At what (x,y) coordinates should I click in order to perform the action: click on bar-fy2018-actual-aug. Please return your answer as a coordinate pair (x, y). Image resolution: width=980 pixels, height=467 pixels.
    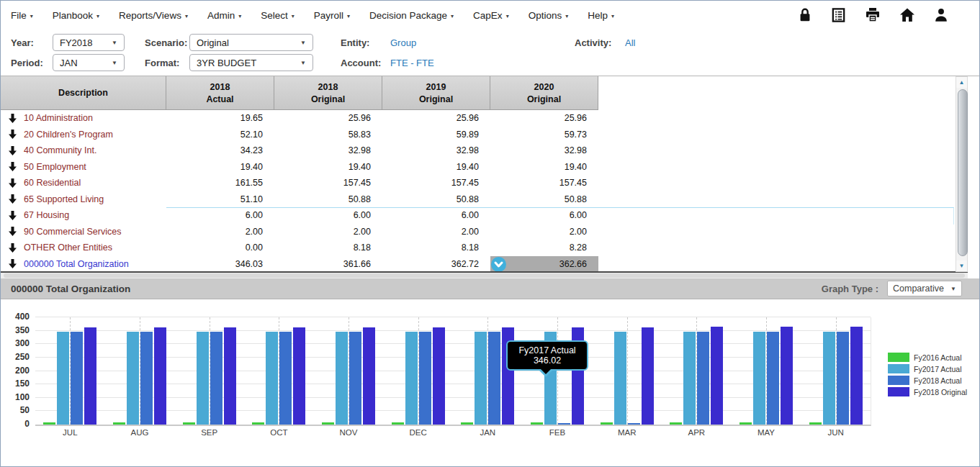
    Looking at the image, I should click on (147, 378).